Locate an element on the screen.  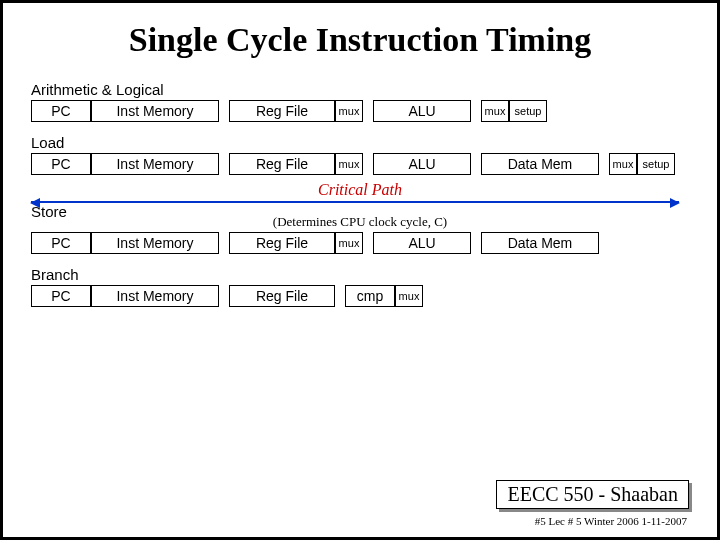
footer-sub: #5 Lec # 5 Winter 2006 1-11-2007 is located at coordinates (611, 521).